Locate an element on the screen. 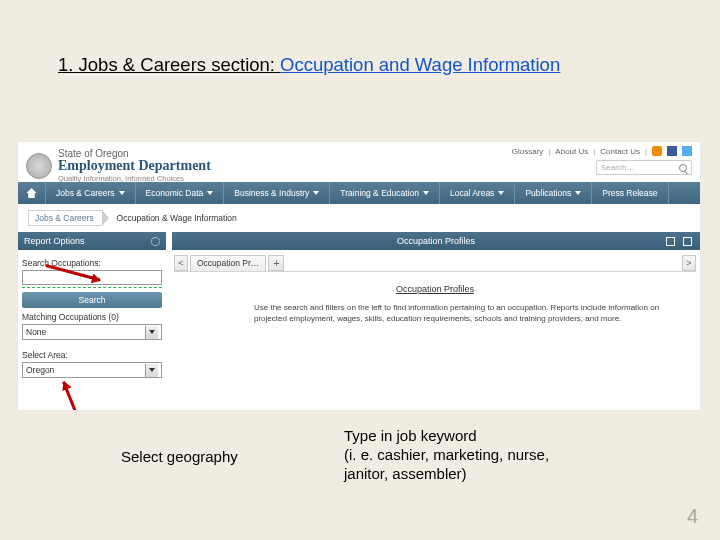 This screenshot has height=540, width=720. slide-title-link: Occupation and Wage Information is located at coordinates (420, 64).